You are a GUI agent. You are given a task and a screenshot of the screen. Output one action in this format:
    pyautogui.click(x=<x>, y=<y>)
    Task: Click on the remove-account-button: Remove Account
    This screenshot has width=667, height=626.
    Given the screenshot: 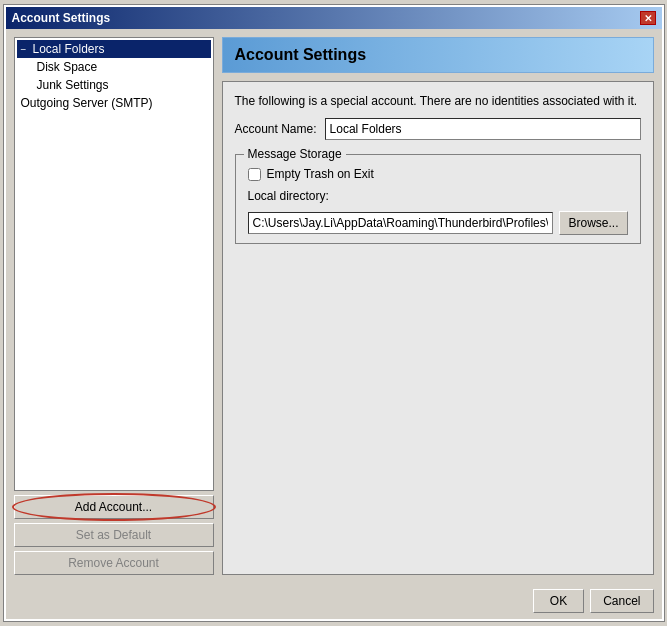 What is the action you would take?
    pyautogui.click(x=114, y=563)
    